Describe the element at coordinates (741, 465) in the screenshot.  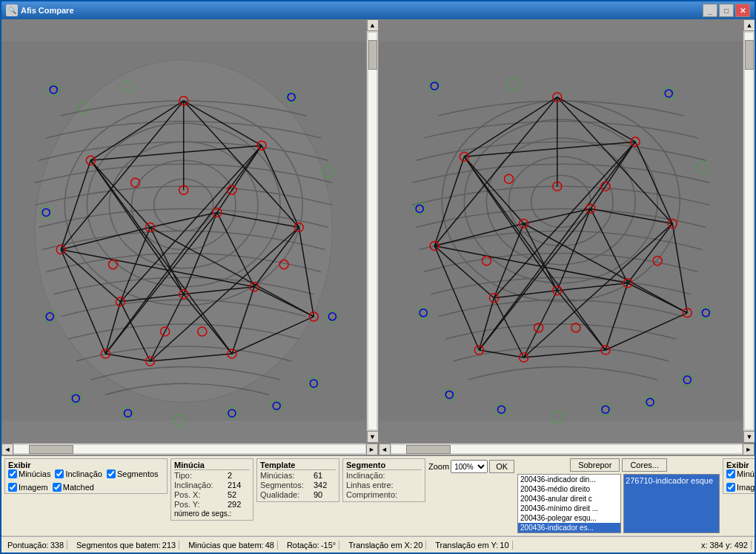
I see `right-exibir-label: Exibir` at that location.